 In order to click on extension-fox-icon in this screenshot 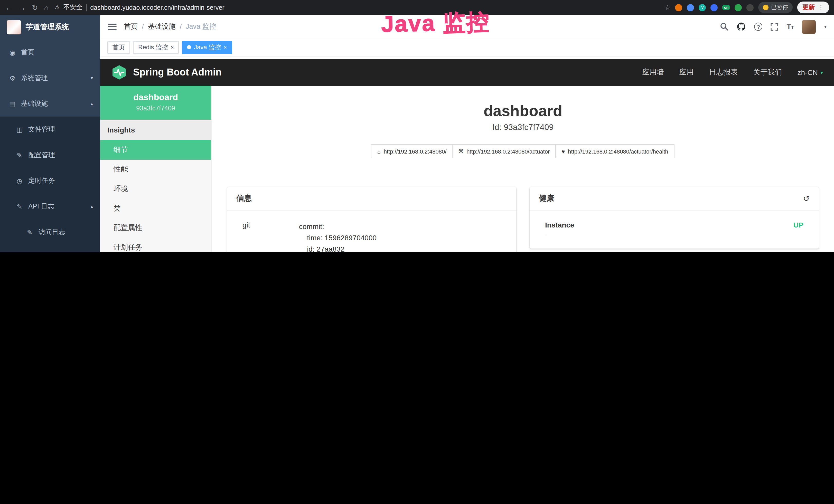, I will do `click(679, 7)`.